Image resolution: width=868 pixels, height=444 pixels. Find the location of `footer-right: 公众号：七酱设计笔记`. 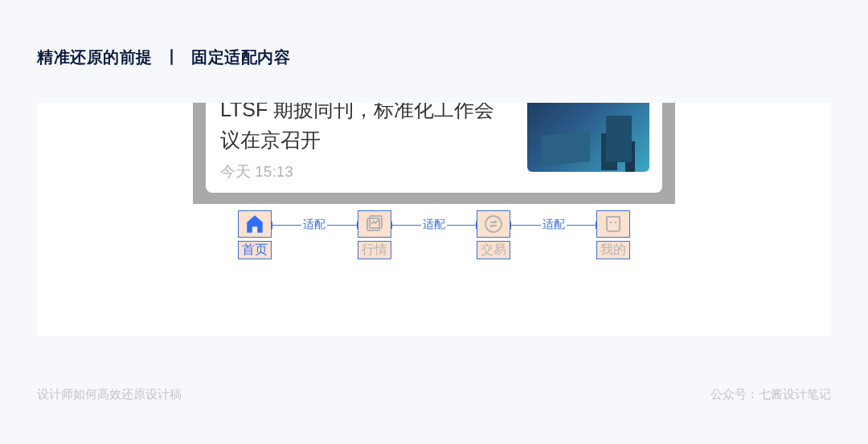

footer-right: 公众号：七酱设计笔记 is located at coordinates (771, 395).